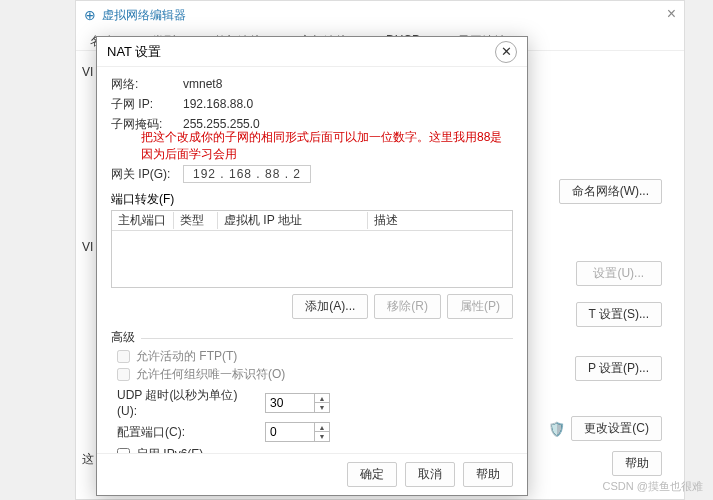 The width and height of the screenshot is (713, 500). I want to click on gateway-input: 192 . 168 . 88 . 2, so click(247, 174).